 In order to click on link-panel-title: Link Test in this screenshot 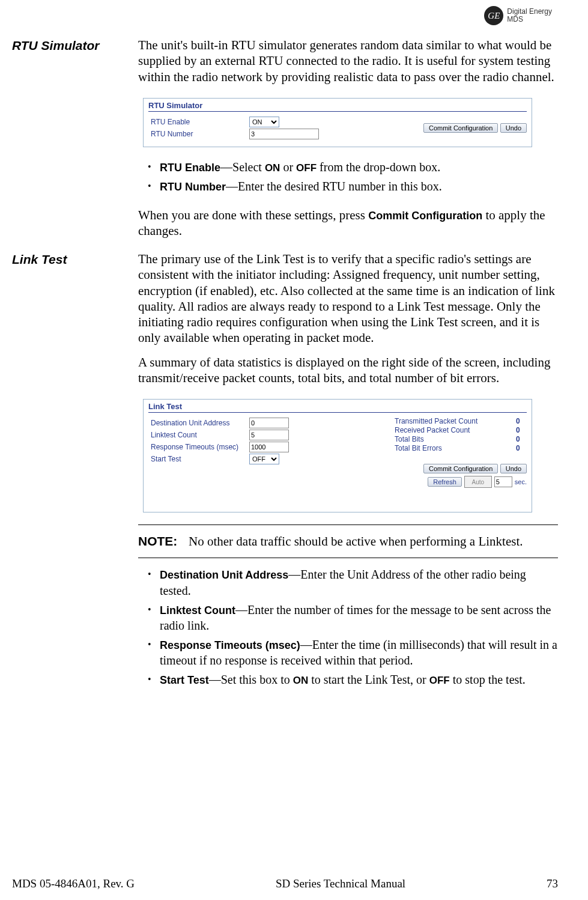, I will do `click(338, 405)`.